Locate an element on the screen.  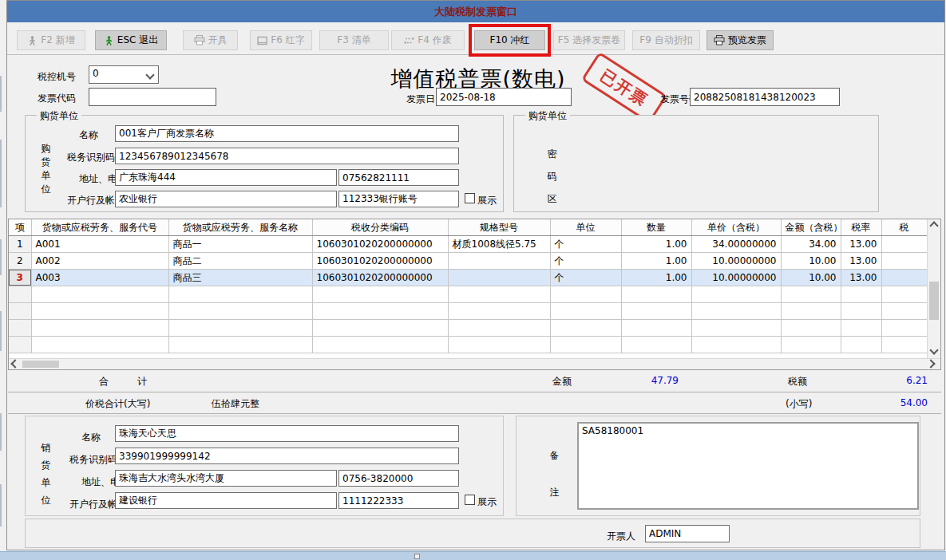
table-header-row: 项 货物或应税劳务、服务代号 货物或应税劳务、服务名称 税收分类编码 规格型号 … is located at coordinates (468, 228).